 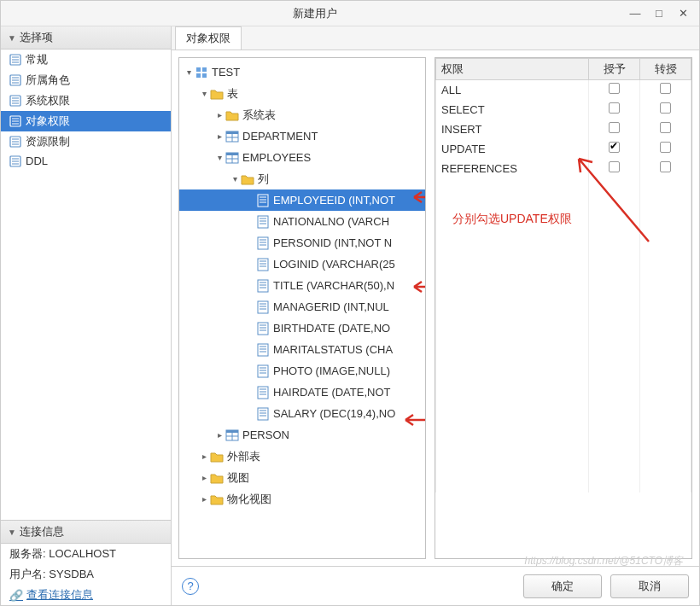 I want to click on tree-db: ▾TEST, so click(x=302, y=72).